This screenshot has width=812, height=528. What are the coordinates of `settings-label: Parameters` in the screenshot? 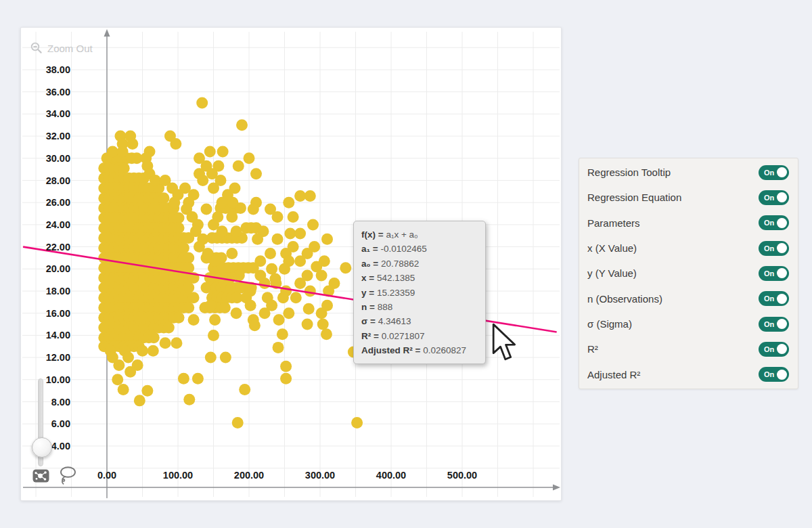 It's located at (614, 223).